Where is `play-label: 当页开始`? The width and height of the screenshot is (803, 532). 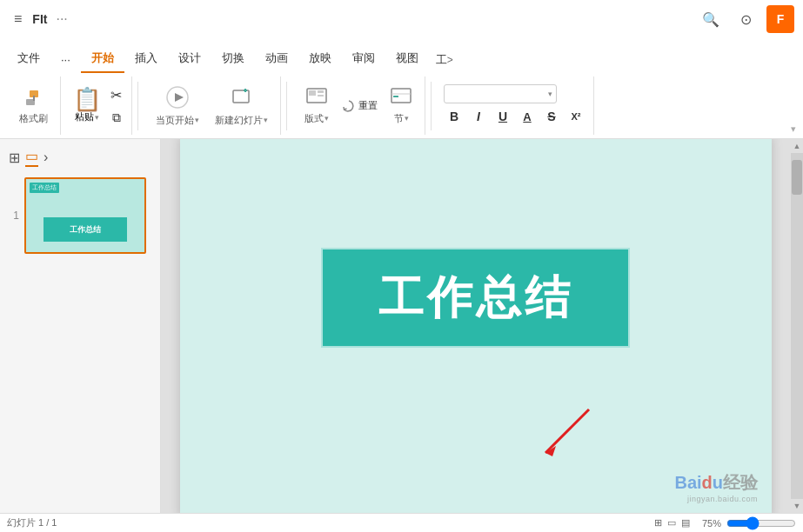 play-label: 当页开始 is located at coordinates (175, 120).